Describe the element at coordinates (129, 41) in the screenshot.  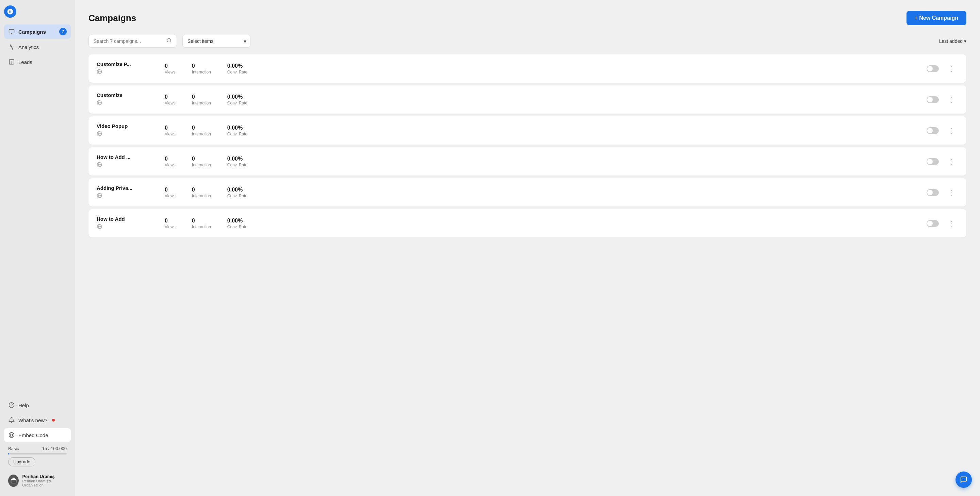
I see `search-input` at that location.